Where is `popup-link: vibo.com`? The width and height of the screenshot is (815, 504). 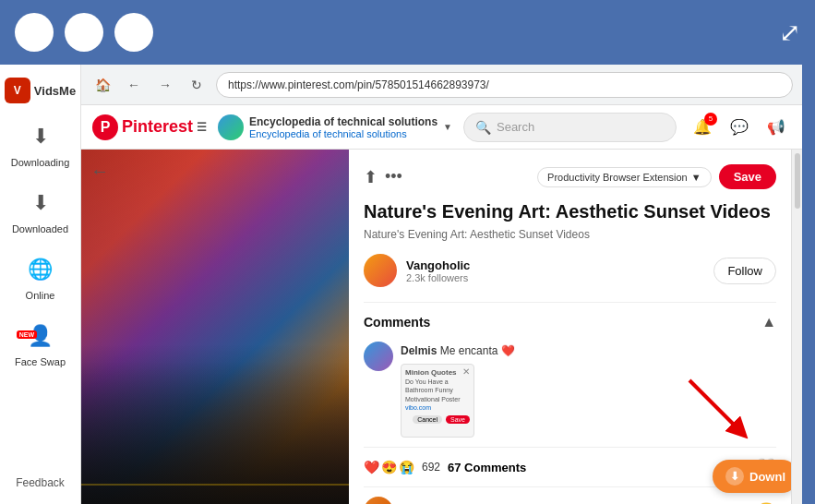
popup-link: vibo.com is located at coordinates (437, 408).